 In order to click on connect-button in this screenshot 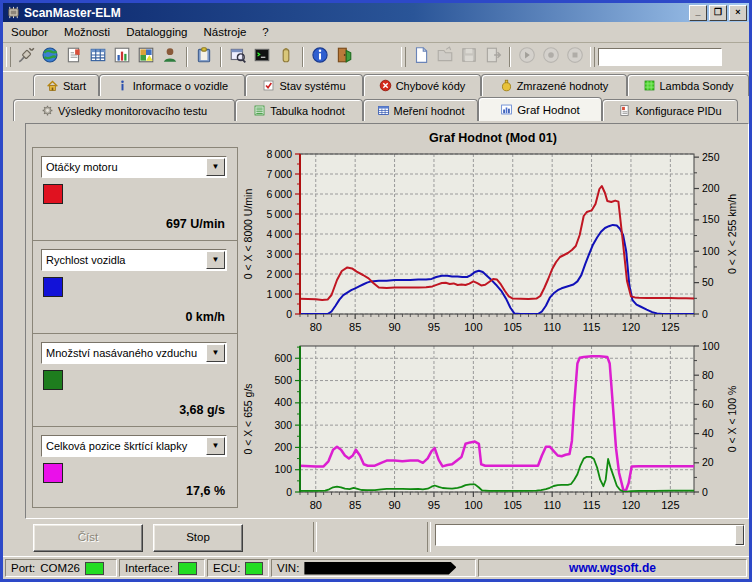, I will do `click(26, 57)`.